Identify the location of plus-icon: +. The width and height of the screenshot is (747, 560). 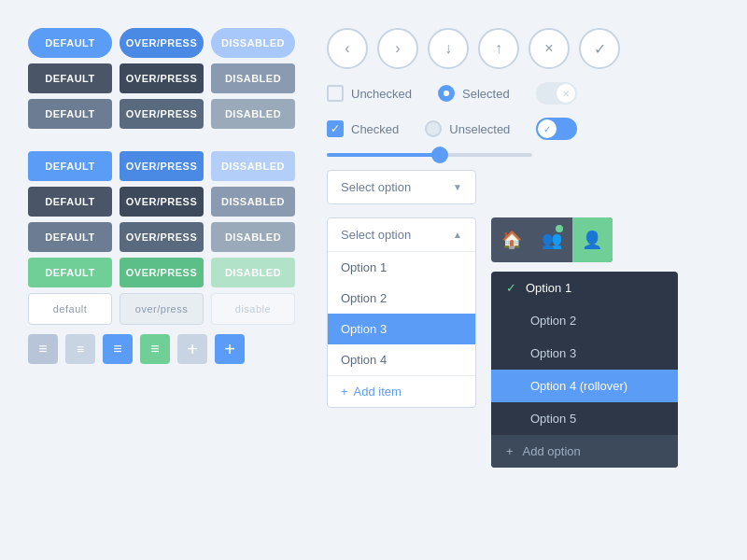
(345, 392).